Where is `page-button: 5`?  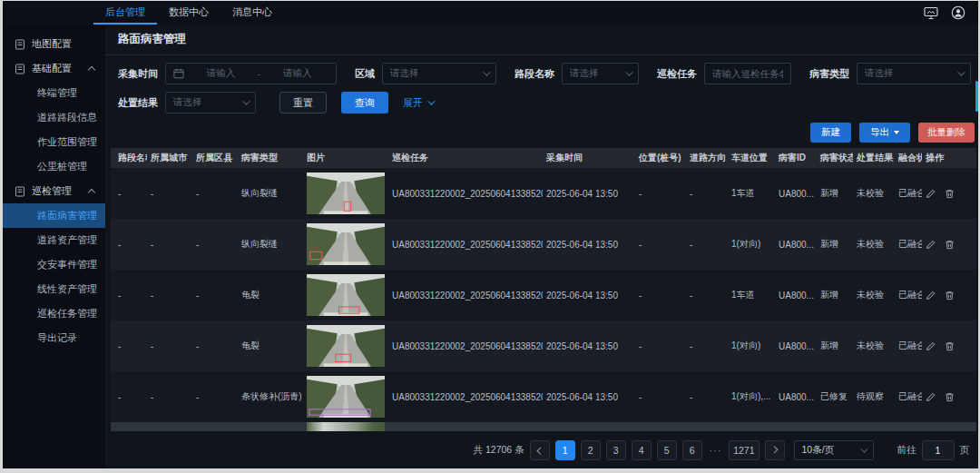
page-button: 5 is located at coordinates (667, 450).